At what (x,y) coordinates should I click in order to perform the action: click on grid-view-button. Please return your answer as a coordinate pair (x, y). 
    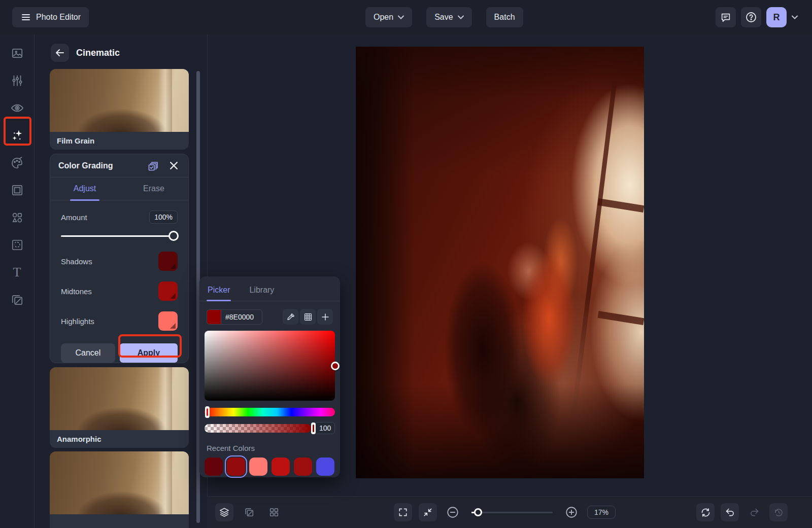
    Looking at the image, I should click on (274, 512).